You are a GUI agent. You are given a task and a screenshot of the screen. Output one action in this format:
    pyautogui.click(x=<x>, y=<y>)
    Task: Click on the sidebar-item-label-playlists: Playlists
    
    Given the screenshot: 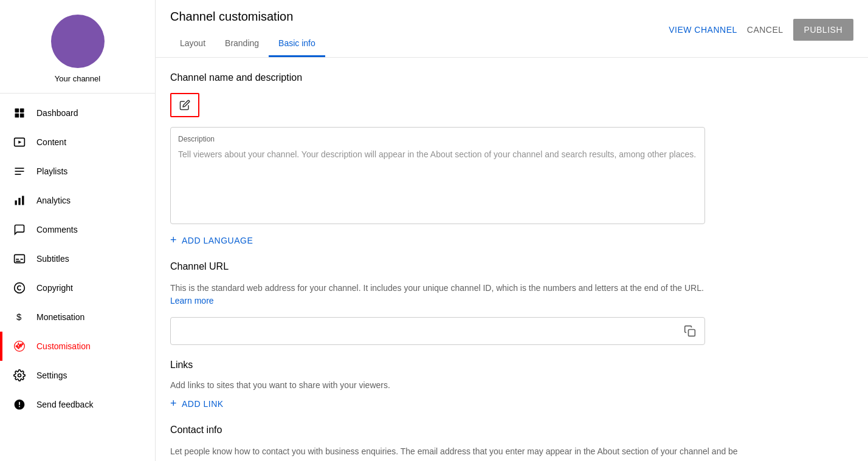 What is the action you would take?
    pyautogui.click(x=52, y=171)
    